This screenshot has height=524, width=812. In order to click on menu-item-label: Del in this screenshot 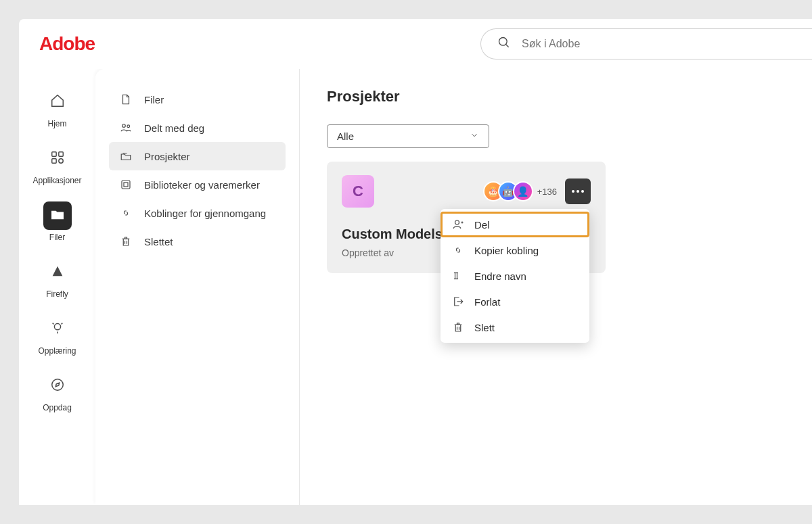, I will do `click(482, 224)`.